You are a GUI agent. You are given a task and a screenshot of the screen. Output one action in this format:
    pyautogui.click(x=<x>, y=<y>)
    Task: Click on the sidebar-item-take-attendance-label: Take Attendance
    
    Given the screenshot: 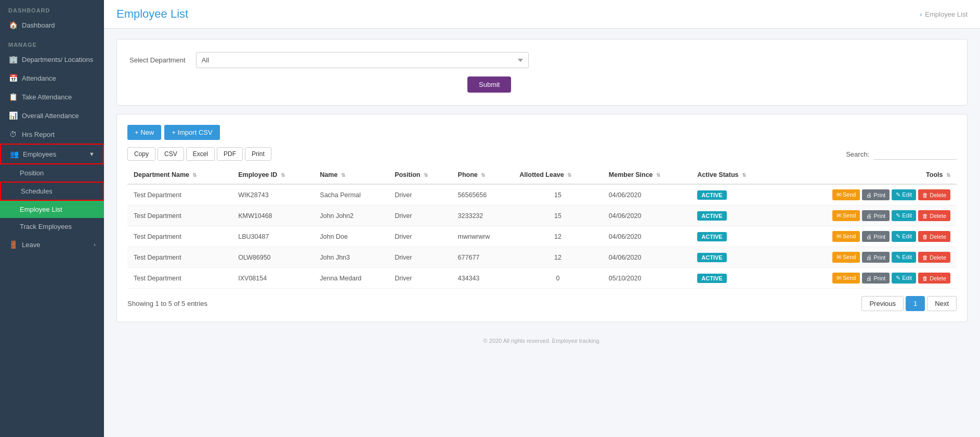 What is the action you would take?
    pyautogui.click(x=47, y=97)
    